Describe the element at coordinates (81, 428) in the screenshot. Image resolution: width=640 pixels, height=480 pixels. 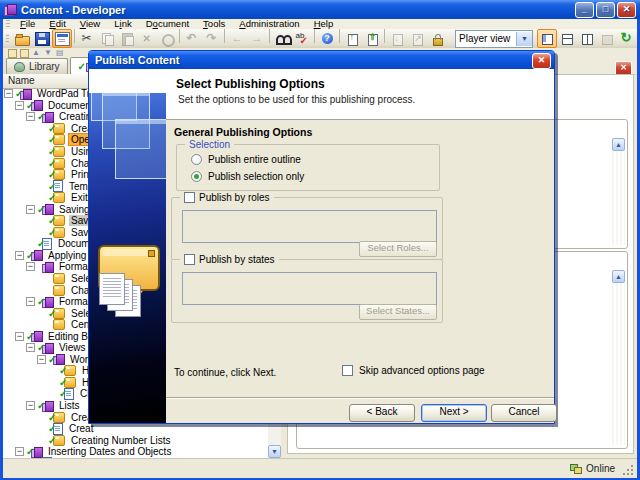
I see `tree-item-label: Creat` at that location.